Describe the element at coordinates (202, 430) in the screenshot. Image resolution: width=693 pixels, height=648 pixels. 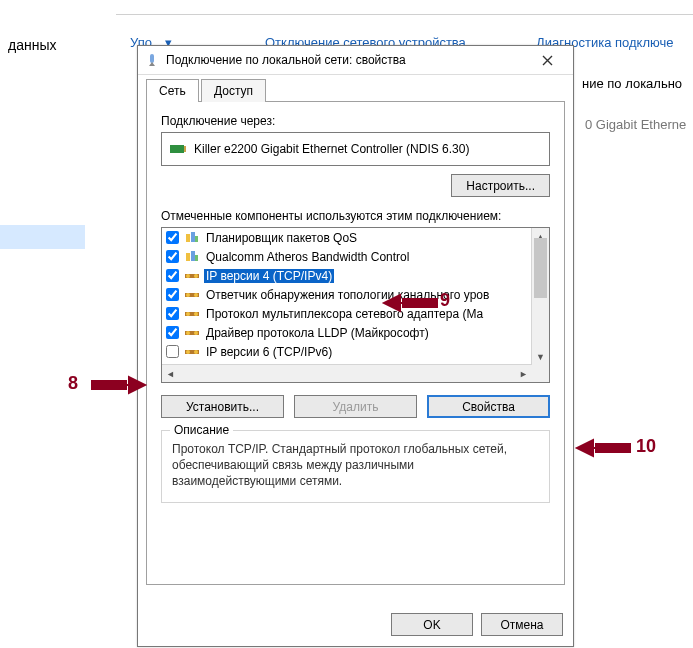
I see `description-title: Описание` at that location.